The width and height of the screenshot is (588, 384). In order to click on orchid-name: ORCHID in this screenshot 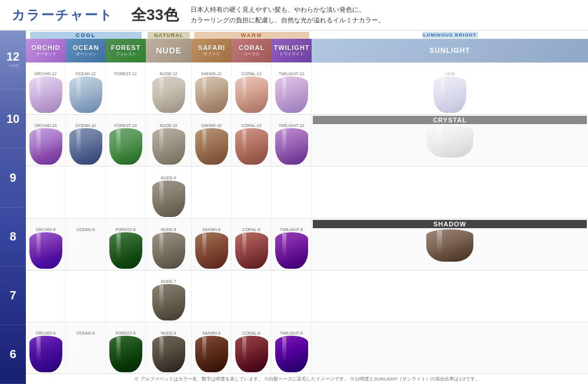, I will do `click(46, 48)`.